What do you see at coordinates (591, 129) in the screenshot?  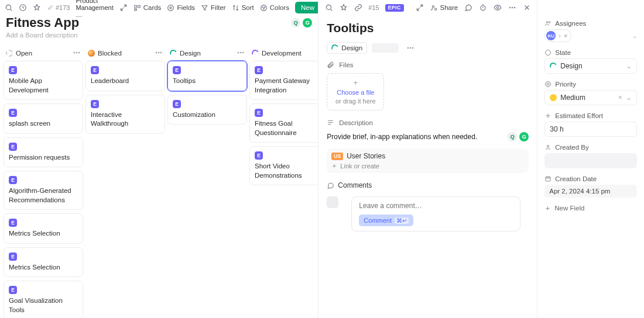 I see `effort-input: 30 h` at bounding box center [591, 129].